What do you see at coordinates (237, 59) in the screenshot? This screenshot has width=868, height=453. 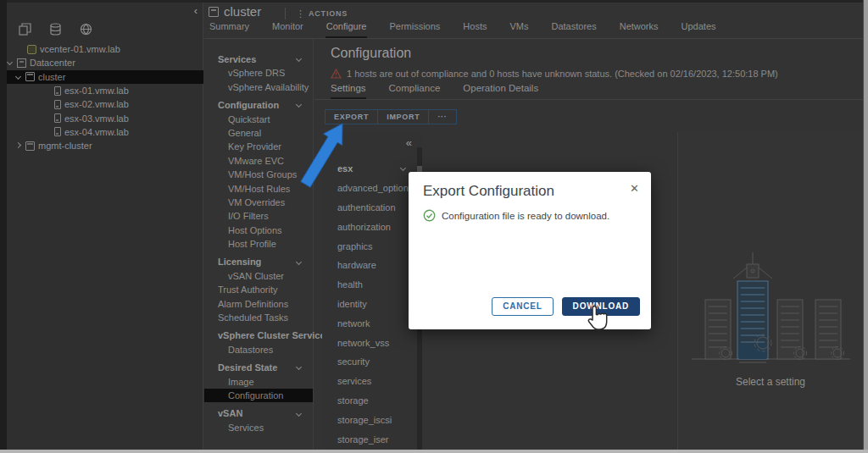 I see `configure-sidebar-item-label: Services` at bounding box center [237, 59].